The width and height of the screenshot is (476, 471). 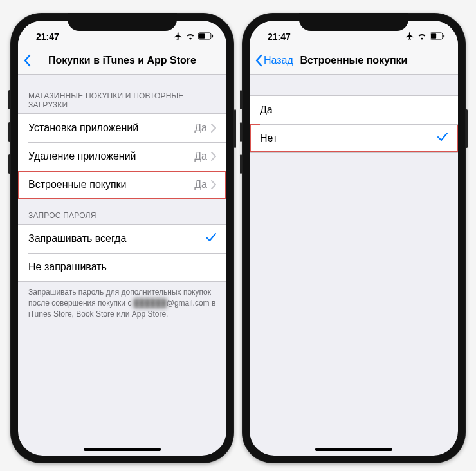 What do you see at coordinates (279, 60) in the screenshot?
I see `back-label: Назад` at bounding box center [279, 60].